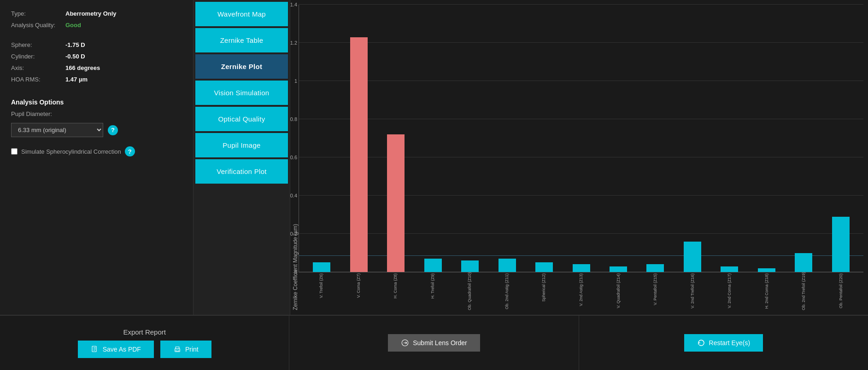 Image resolution: width=868 pixels, height=370 pixels. What do you see at coordinates (241, 93) in the screenshot?
I see `nav-vision-simulation: Vision Simulation` at bounding box center [241, 93].